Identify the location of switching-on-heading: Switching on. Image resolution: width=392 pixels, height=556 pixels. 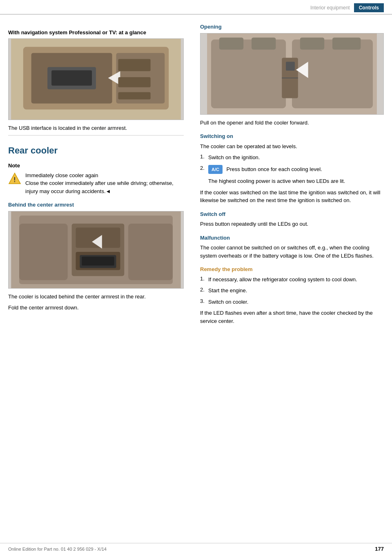
(292, 136).